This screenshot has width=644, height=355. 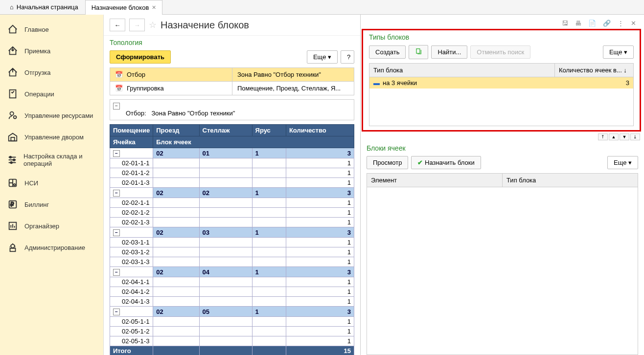 I want to click on kebab-icon: ⋮, so click(x=621, y=23).